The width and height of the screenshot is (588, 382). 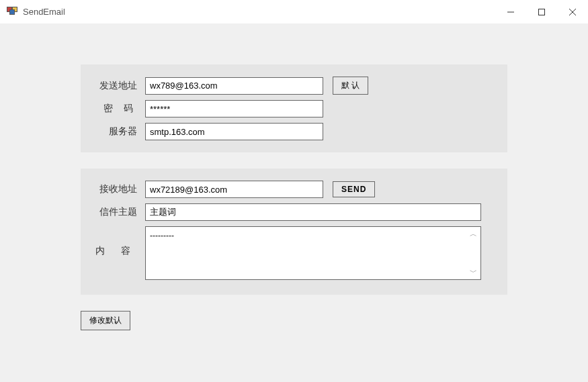 What do you see at coordinates (542, 12) in the screenshot?
I see `window-controls` at bounding box center [542, 12].